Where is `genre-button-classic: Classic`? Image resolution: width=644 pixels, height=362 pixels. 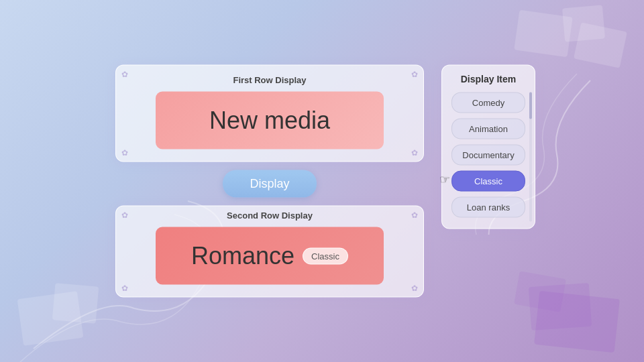
genre-button-classic: Classic is located at coordinates (488, 181).